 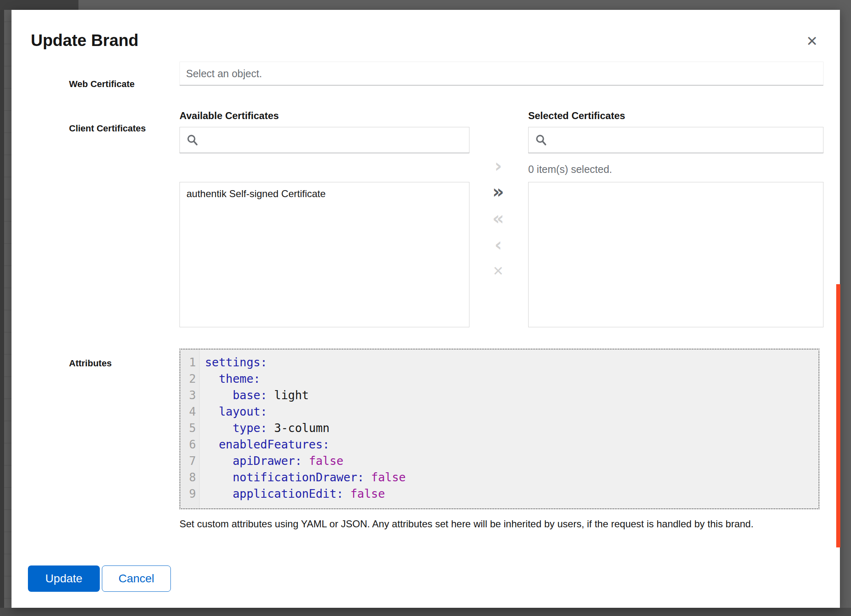 I want to click on available-certificates-list: authentik Self-signed Certificate, so click(x=324, y=255).